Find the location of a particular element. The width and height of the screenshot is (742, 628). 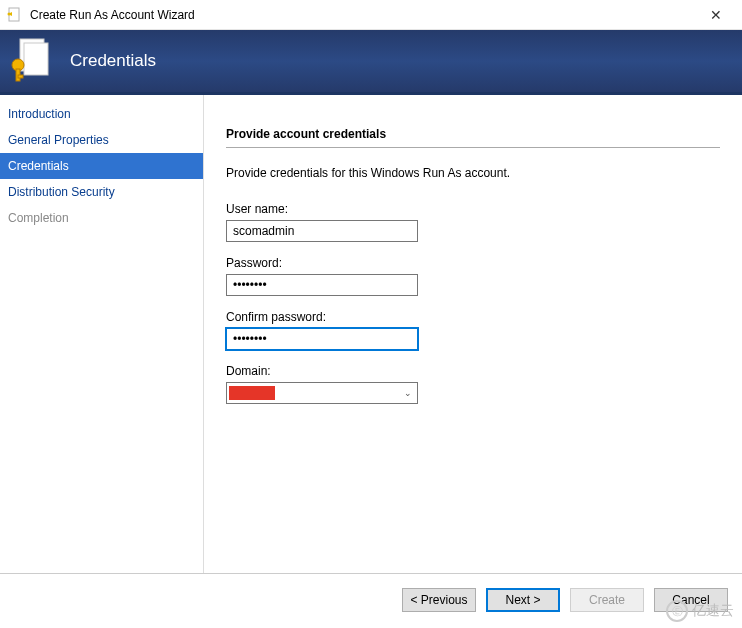

banner: Credentials is located at coordinates (371, 62).